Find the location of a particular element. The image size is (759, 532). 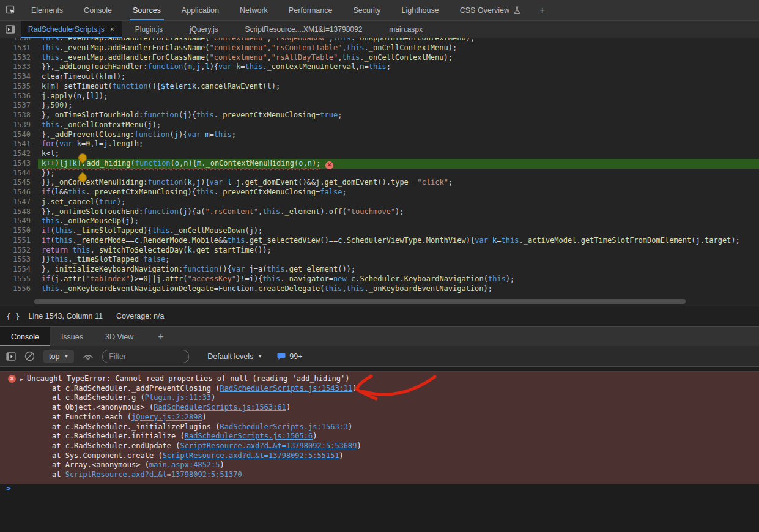

log-levels-dropdown: Default levels ▼ is located at coordinates (235, 357).